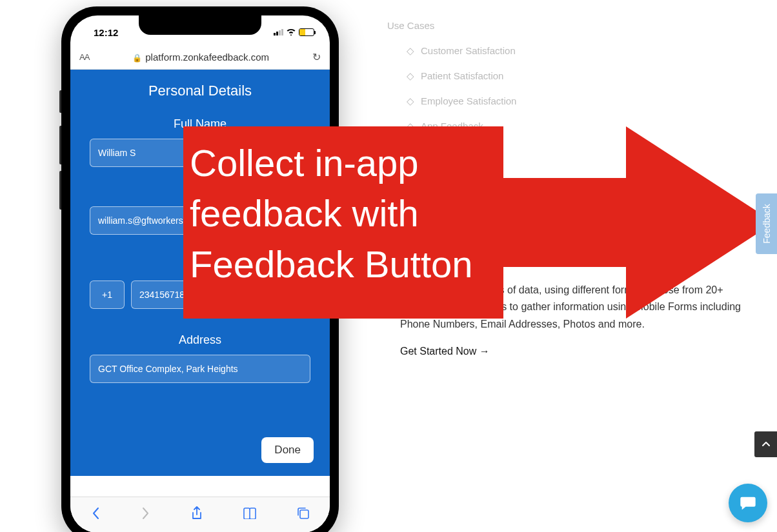 The height and width of the screenshot is (532, 777). I want to click on chat-launcher, so click(748, 503).